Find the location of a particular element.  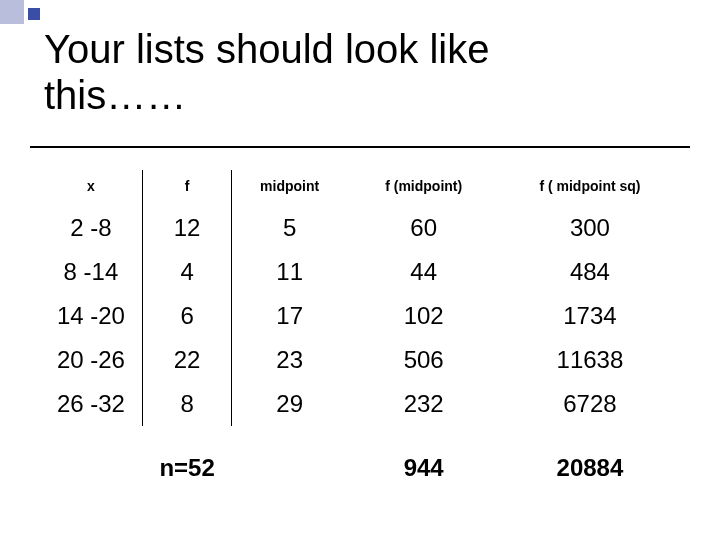

cell-mid: 17 is located at coordinates (290, 316).